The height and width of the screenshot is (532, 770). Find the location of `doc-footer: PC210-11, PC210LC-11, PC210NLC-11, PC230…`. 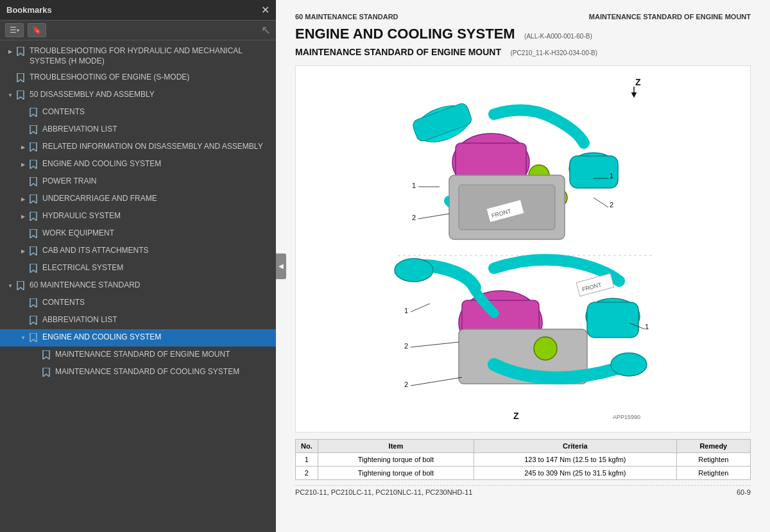

doc-footer: PC210-11, PC210LC-11, PC210NLC-11, PC230… is located at coordinates (523, 490).